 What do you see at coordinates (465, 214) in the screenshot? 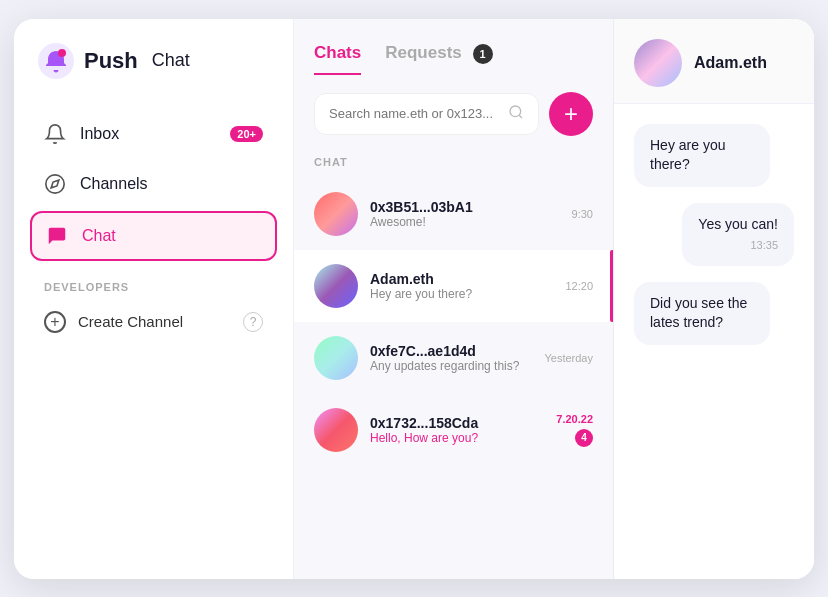
I see `chat-info: 0x3B51...03bA1 Awesome!` at bounding box center [465, 214].